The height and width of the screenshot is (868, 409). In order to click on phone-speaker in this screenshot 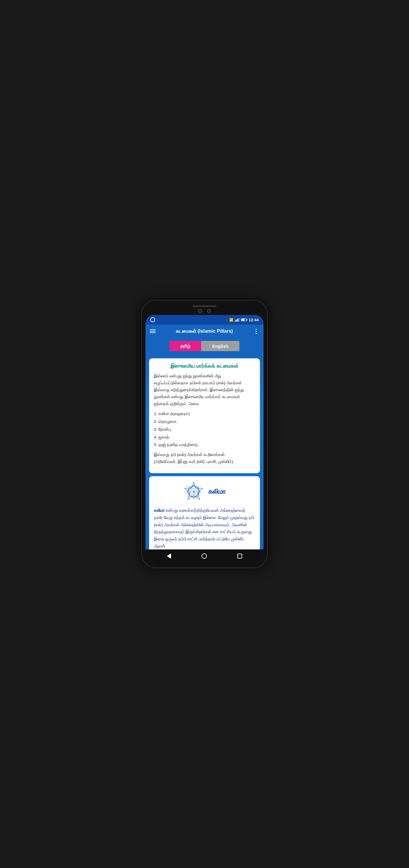, I will do `click(205, 306)`.